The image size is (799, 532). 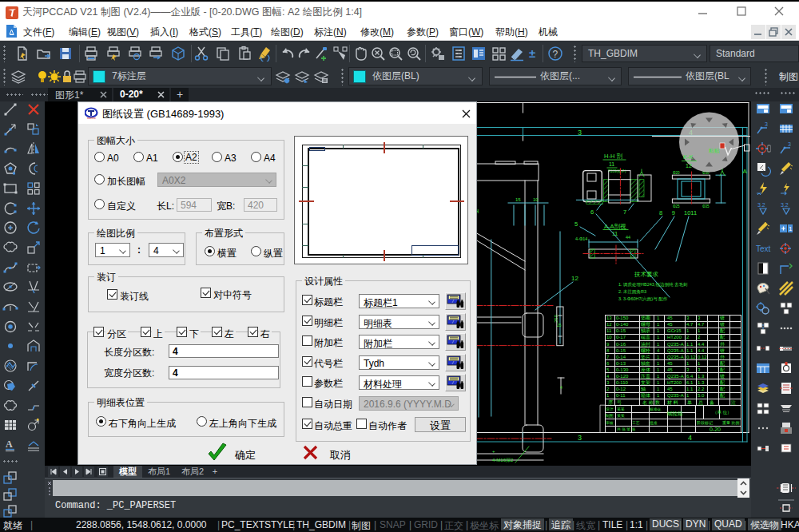 What do you see at coordinates (690, 383) in the screenshot?
I see `svg-text: 6.1` at bounding box center [690, 383].